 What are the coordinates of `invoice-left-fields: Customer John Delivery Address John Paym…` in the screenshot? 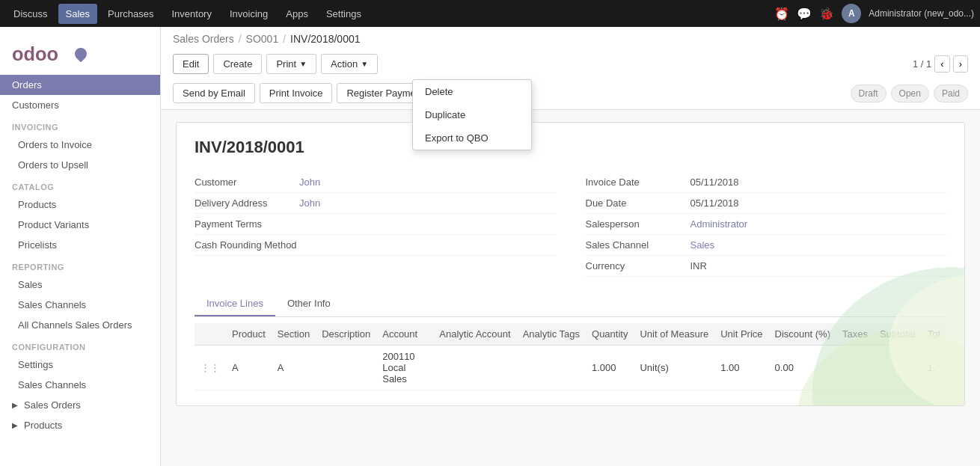 It's located at (376, 224).